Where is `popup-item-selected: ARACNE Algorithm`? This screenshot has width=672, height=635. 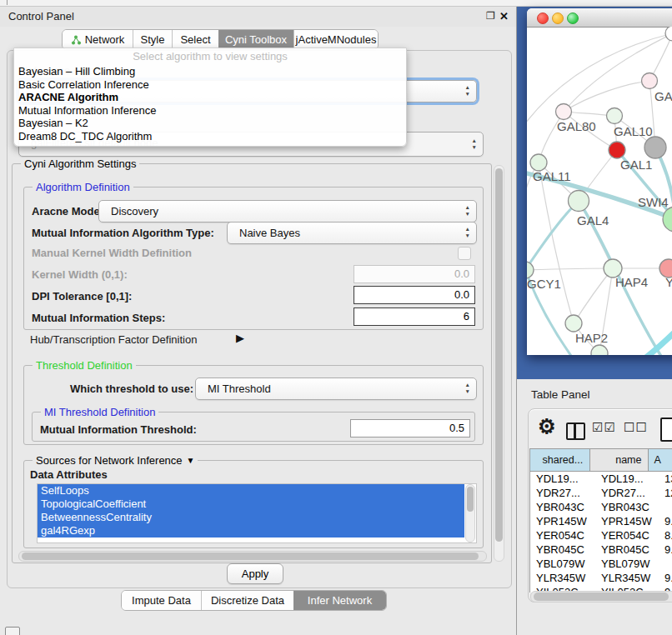 popup-item-selected: ARACNE Algorithm is located at coordinates (210, 98).